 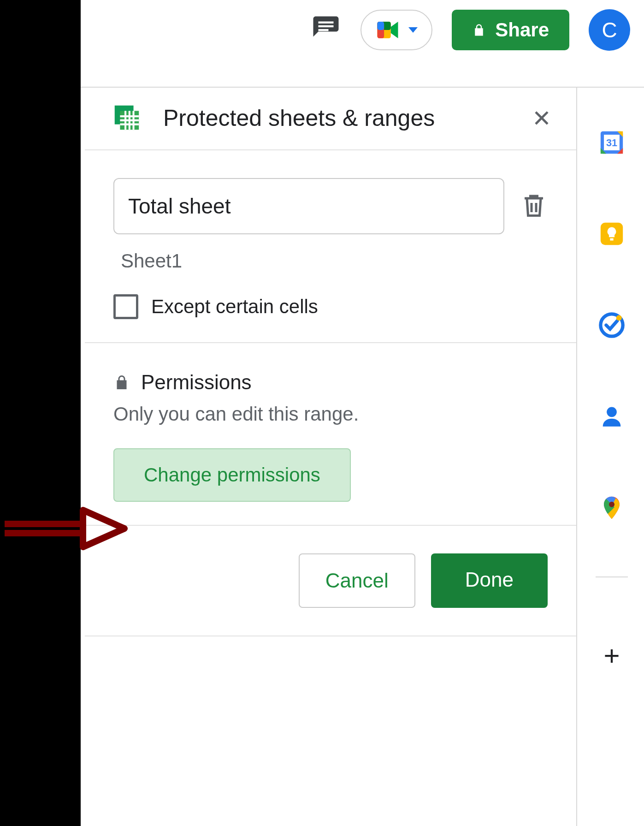 What do you see at coordinates (490, 581) in the screenshot?
I see `done-button: Done` at bounding box center [490, 581].